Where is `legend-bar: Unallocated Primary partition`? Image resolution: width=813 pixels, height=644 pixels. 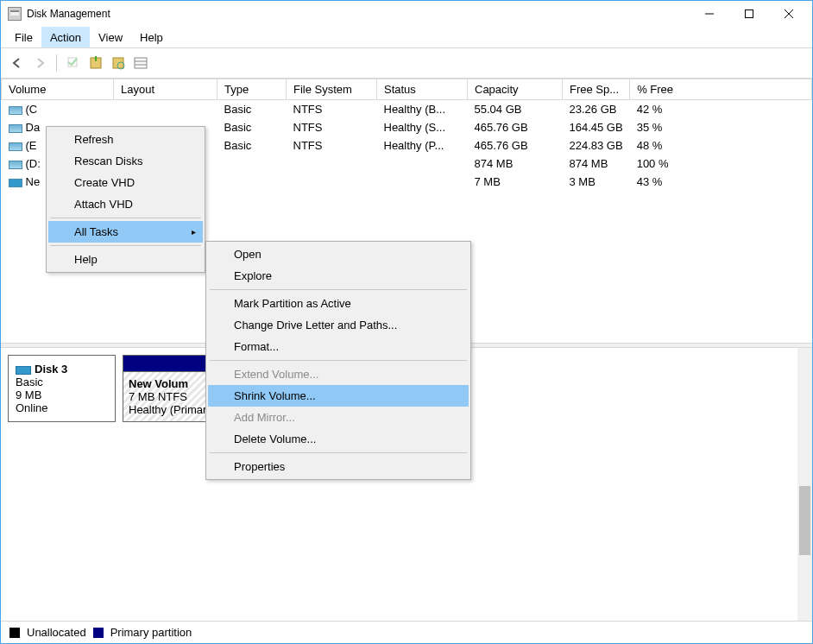
legend-bar: Unallocated Primary partition is located at coordinates (406, 632).